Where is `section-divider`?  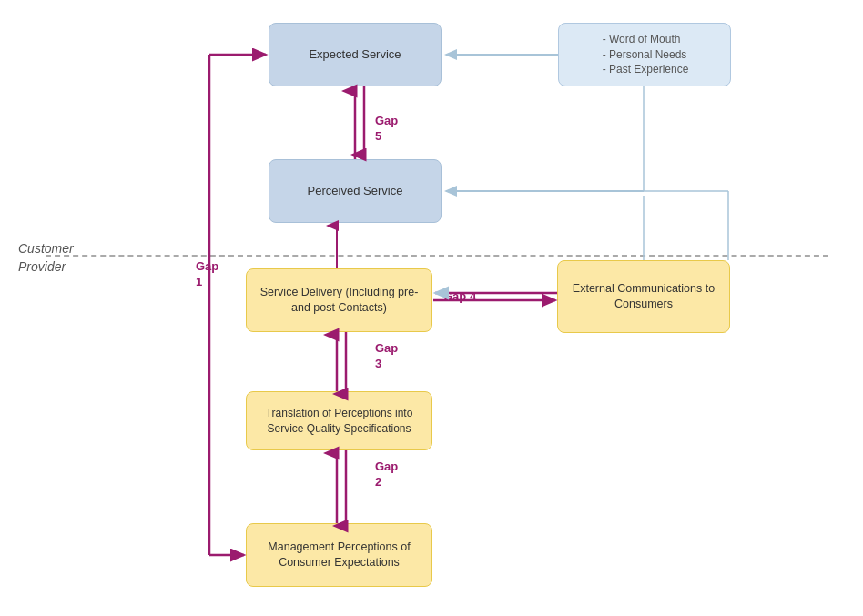
section-divider is located at coordinates (437, 256).